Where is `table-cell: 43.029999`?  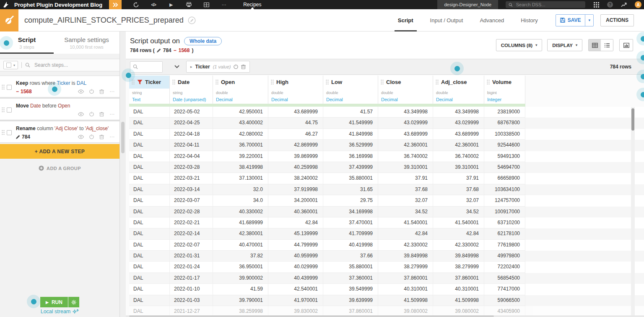 table-cell: 43.029999 is located at coordinates (406, 123).